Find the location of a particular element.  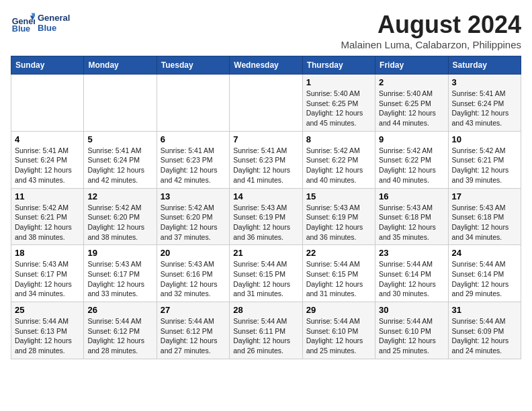

day-info: Sunrise: 5:44 AM Sunset: 6:12 PM Dayligh… is located at coordinates (120, 336).